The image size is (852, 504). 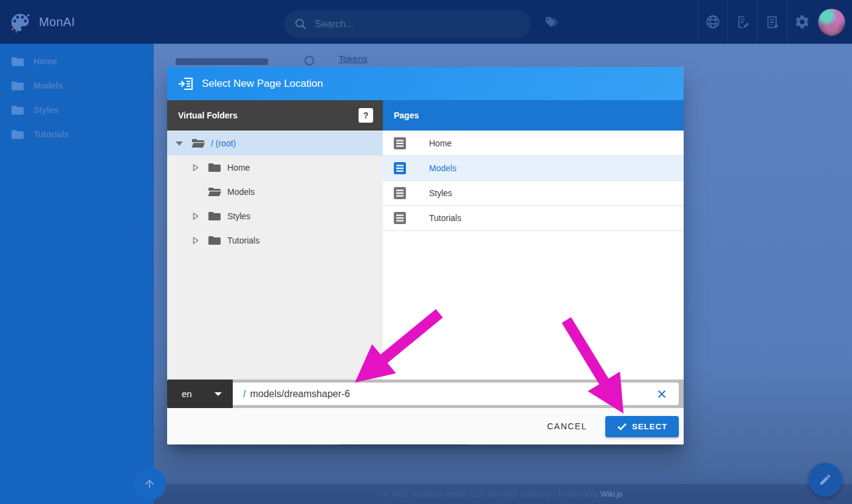 I want to click on sidebar-item-tutorials: Tutorials, so click(x=77, y=134).